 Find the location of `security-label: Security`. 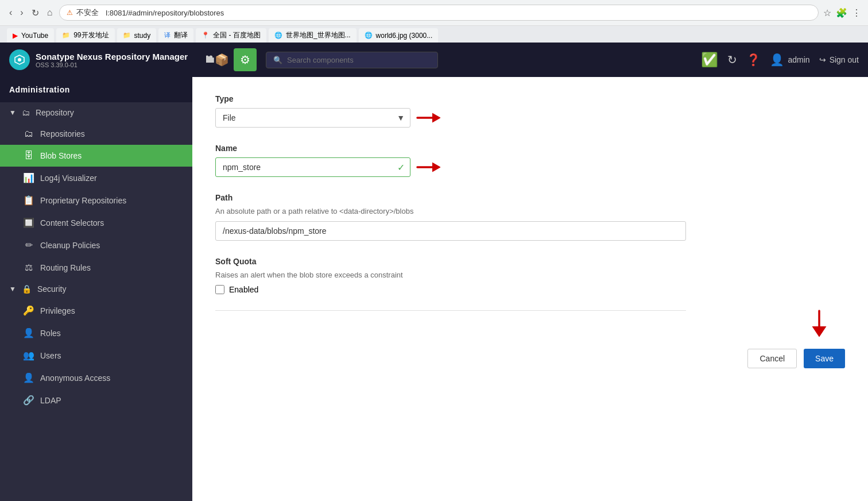

security-label: Security is located at coordinates (52, 289).